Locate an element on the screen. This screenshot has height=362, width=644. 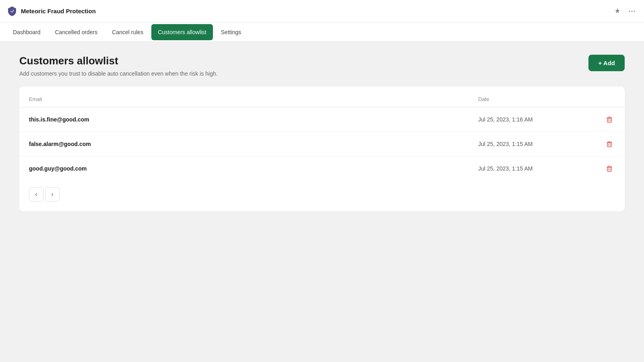
more-icon is located at coordinates (632, 11).